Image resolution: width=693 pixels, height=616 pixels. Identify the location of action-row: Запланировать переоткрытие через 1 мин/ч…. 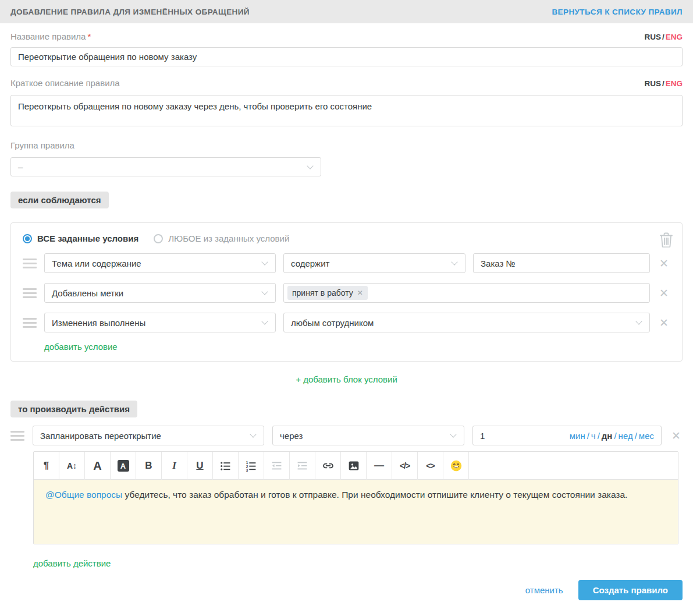
(347, 436).